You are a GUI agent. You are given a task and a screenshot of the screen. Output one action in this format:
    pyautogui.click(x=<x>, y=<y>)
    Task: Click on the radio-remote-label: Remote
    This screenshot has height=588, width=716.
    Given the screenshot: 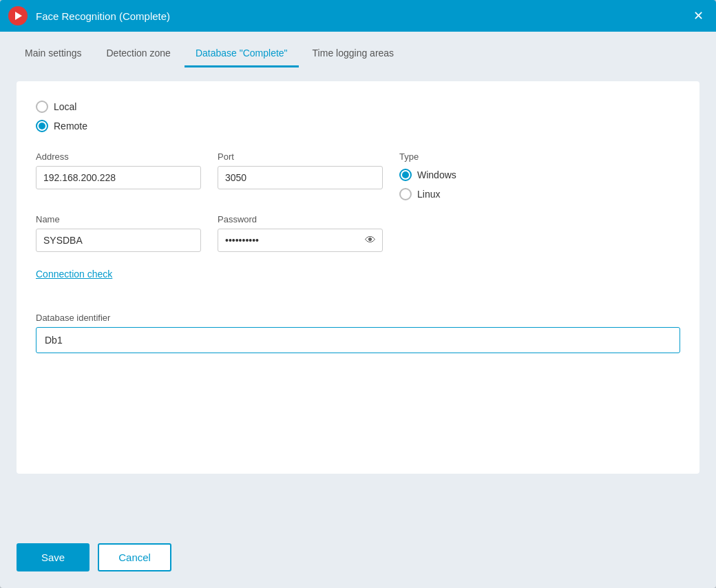 What is the action you would take?
    pyautogui.click(x=70, y=126)
    